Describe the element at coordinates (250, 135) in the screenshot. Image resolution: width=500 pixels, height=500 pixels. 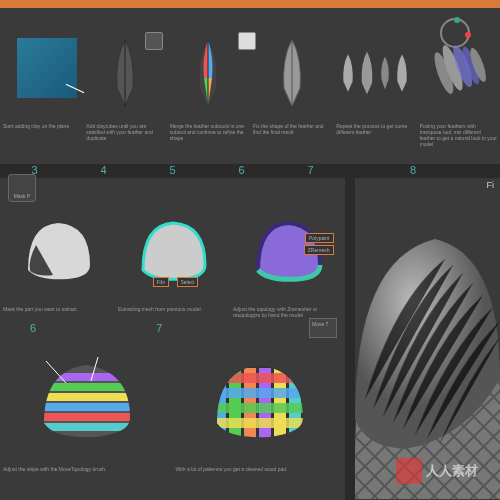
I see `feather-caption-row: Start adding clay on the plane Add clayt…` at that location.